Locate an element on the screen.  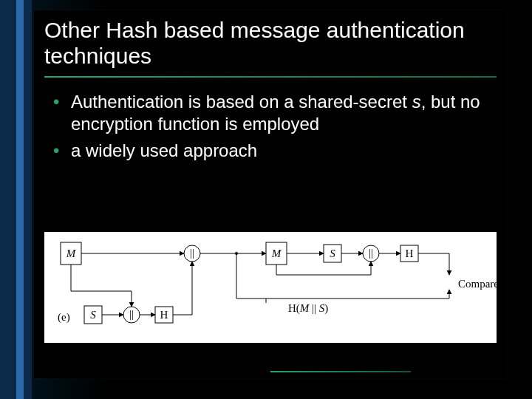
label-s-sender: S is located at coordinates (93, 315).